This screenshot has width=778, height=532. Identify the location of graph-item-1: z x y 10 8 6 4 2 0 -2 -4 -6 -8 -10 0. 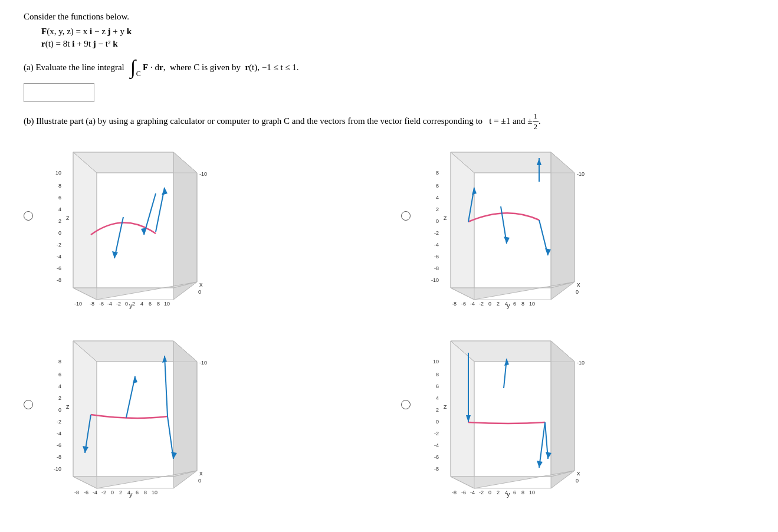
(201, 226).